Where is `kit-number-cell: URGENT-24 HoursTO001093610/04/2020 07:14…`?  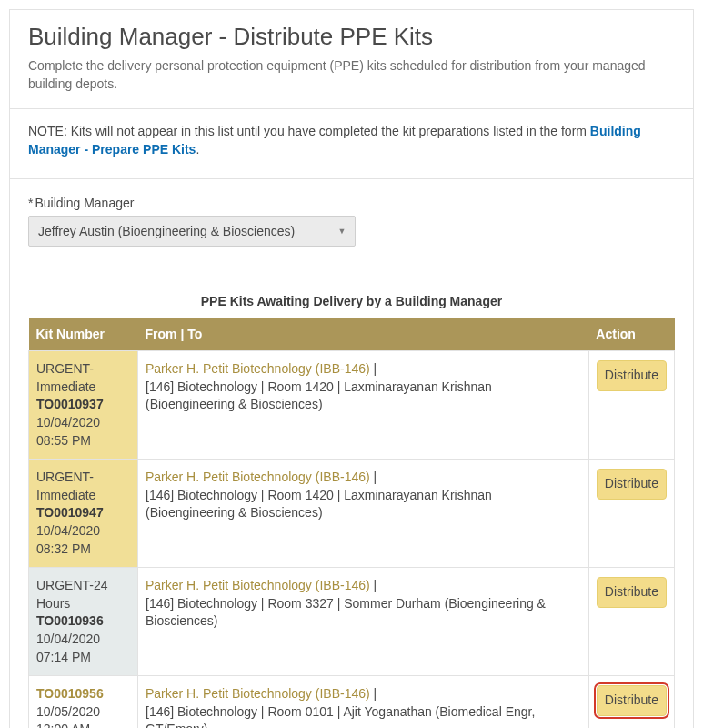 kit-number-cell: URGENT-24 HoursTO001093610/04/2020 07:14… is located at coordinates (84, 622).